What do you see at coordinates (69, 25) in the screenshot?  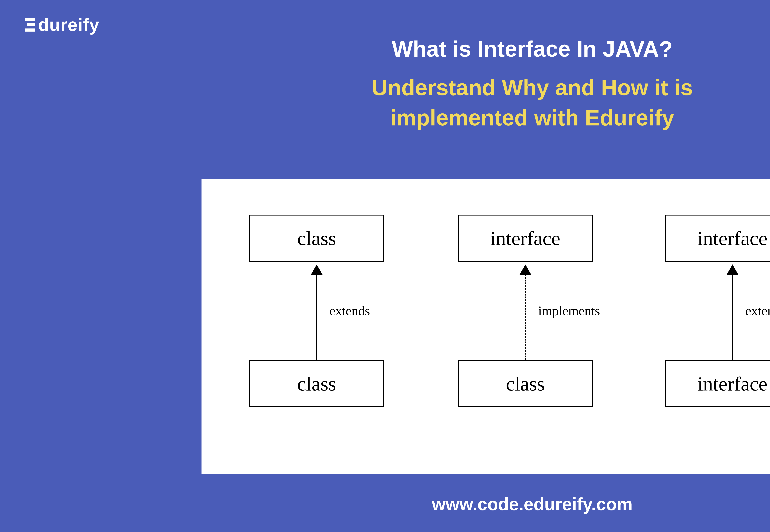 I see `brand-name: dureify` at bounding box center [69, 25].